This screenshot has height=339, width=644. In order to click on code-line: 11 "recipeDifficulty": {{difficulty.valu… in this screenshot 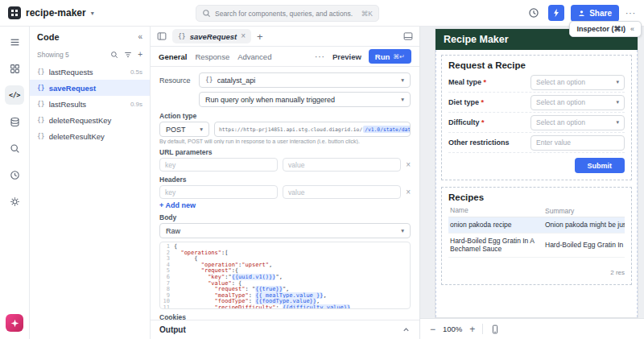, I will do `click(285, 308)`.